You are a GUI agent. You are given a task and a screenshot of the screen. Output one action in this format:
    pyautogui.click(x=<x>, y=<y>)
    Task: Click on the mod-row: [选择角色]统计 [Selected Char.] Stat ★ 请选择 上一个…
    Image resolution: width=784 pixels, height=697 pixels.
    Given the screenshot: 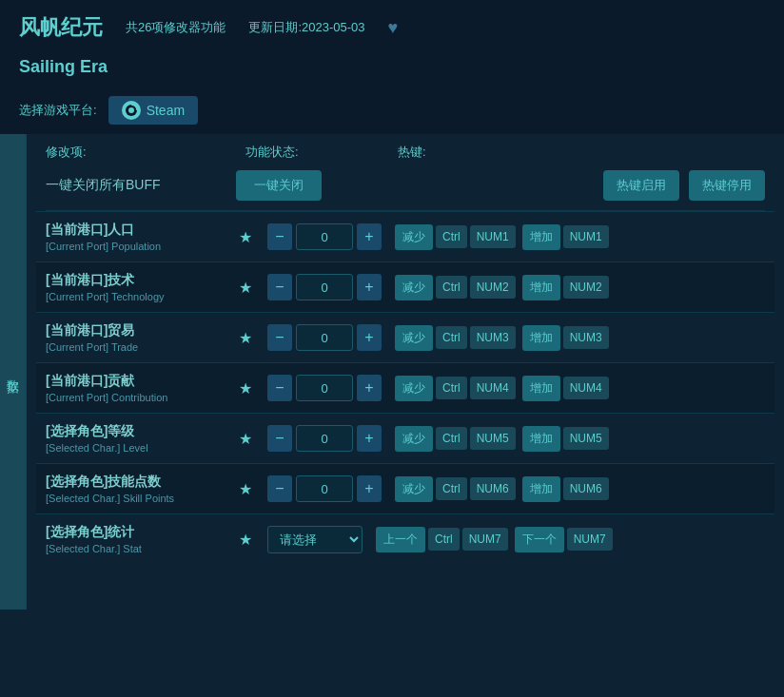 What is the action you would take?
    pyautogui.click(x=405, y=538)
    